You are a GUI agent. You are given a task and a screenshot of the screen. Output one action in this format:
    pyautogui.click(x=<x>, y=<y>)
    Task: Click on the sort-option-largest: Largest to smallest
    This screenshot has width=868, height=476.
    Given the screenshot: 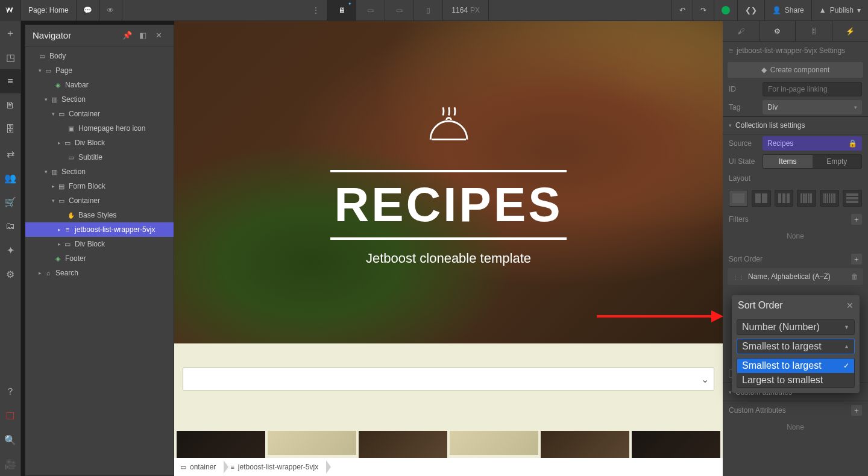 What is the action you would take?
    pyautogui.click(x=796, y=380)
    